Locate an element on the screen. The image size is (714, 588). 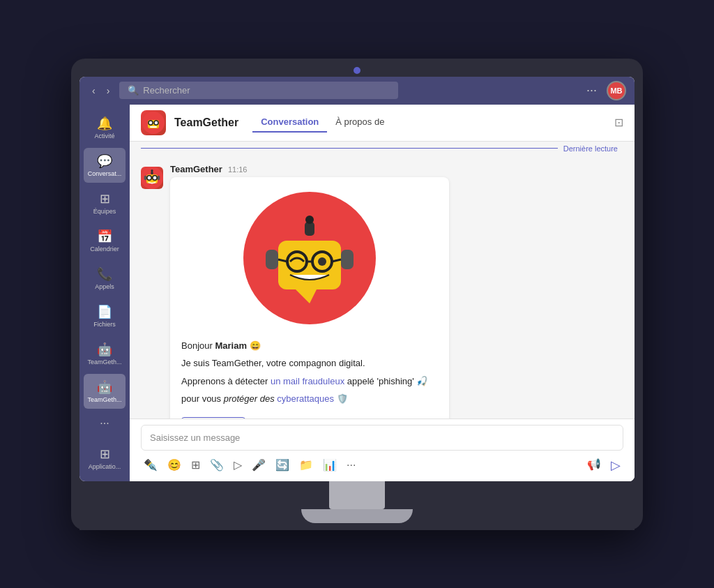
sidebar: 🔔 Activité 💬 Conversat... ⊞ Équipes 📅 Ca… is located at coordinates (105, 293).